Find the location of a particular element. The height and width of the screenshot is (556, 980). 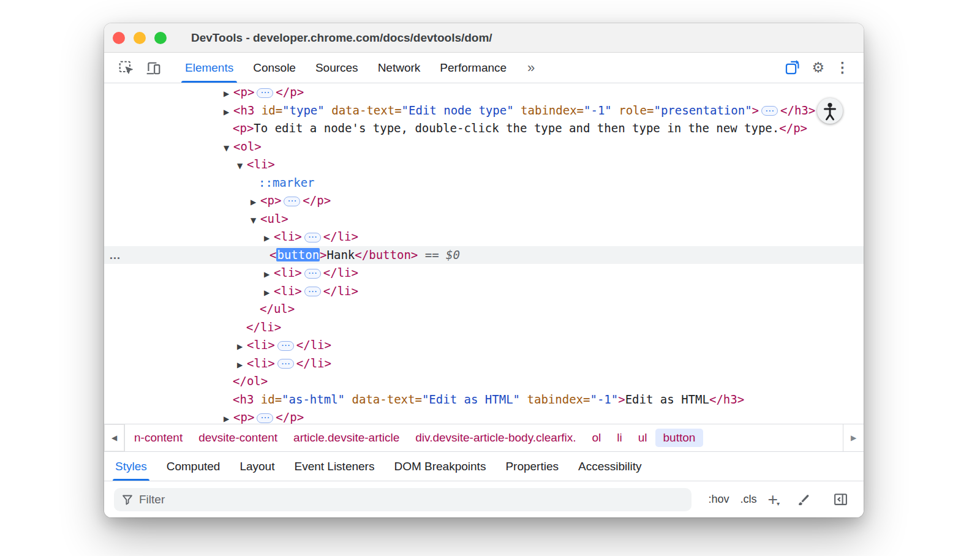

tree-row: ::marker is located at coordinates (484, 183).